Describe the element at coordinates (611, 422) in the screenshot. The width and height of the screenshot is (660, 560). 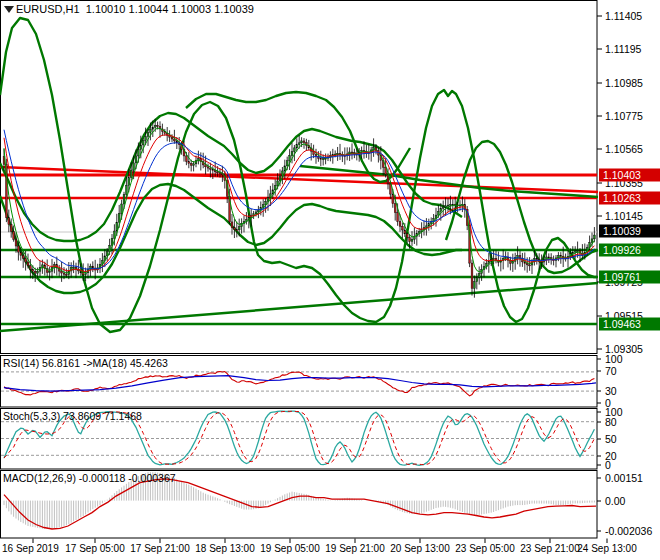
I see `stoch-tick-label: 80` at that location.